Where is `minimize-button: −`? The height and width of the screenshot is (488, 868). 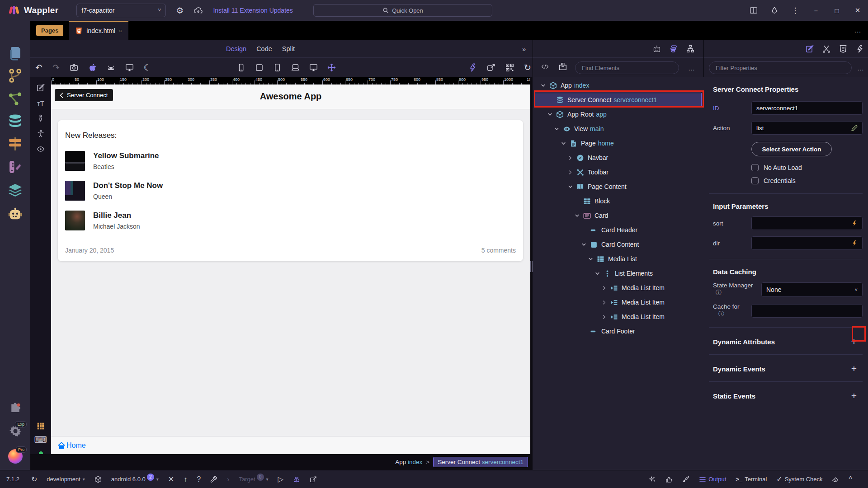 minimize-button: − is located at coordinates (816, 10).